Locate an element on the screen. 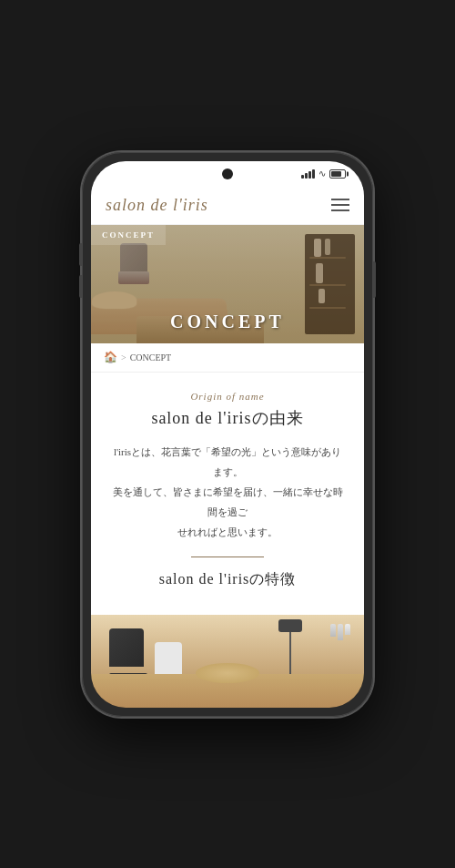 This screenshot has height=868, width=455. lamp-head is located at coordinates (290, 626).